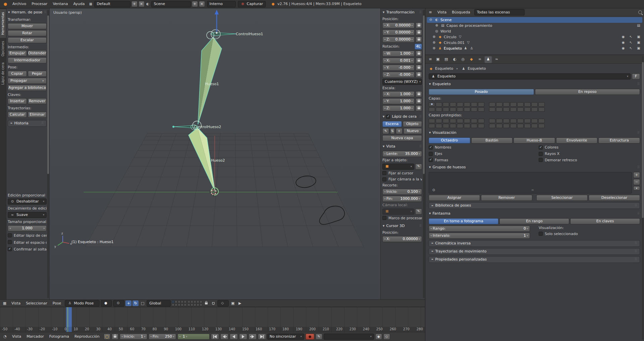 The height and width of the screenshot is (341, 644). What do you see at coordinates (27, 88) in the screenshot?
I see `add-to-library-button: Agregar a biblioteca` at bounding box center [27, 88].